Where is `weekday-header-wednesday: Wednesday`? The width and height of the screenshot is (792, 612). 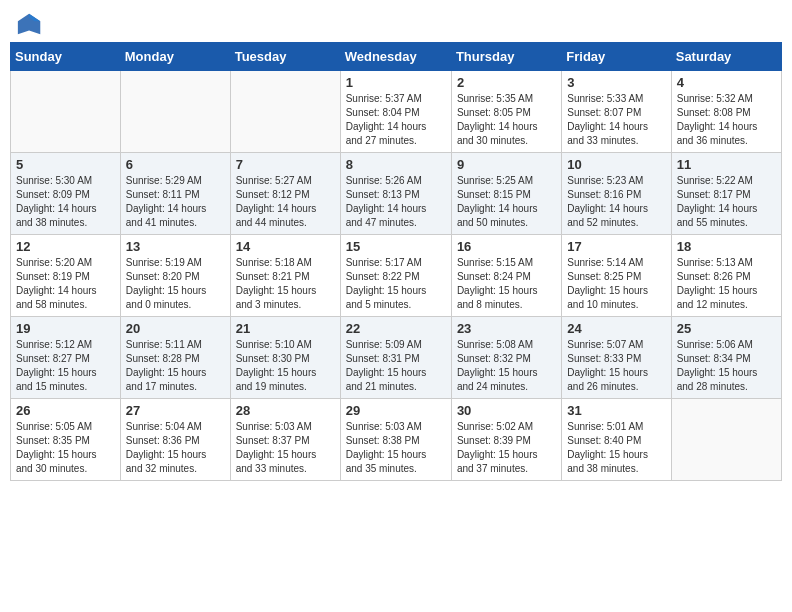
weekday-header-wednesday: Wednesday is located at coordinates (396, 57).